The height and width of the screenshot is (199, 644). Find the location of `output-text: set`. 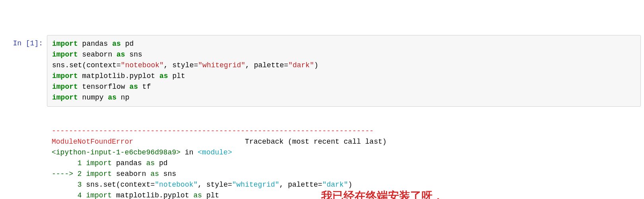

output-text: set is located at coordinates (110, 185).